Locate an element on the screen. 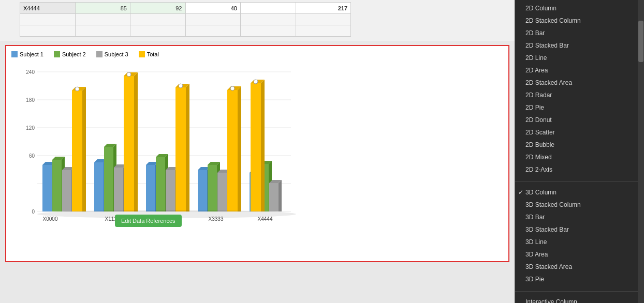  svg-text: 180 is located at coordinates (30, 100).